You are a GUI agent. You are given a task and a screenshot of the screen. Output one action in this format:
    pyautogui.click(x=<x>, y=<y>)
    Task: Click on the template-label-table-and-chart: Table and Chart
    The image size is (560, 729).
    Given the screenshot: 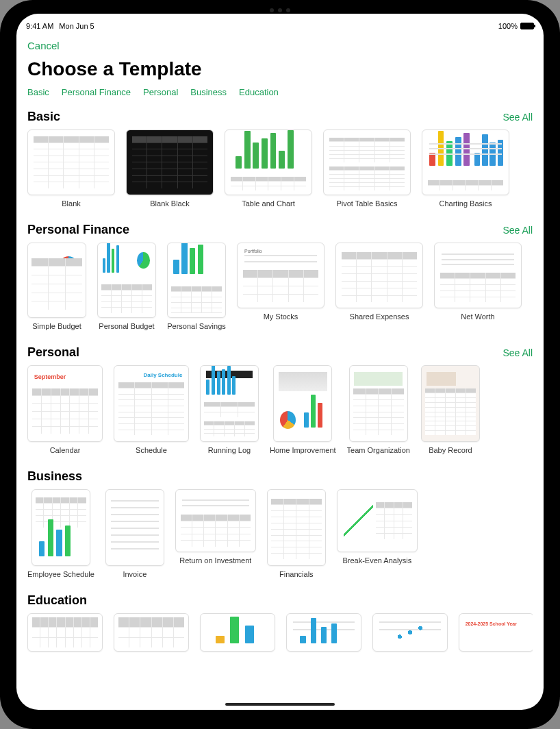 What is the action you would take?
    pyautogui.click(x=268, y=203)
    